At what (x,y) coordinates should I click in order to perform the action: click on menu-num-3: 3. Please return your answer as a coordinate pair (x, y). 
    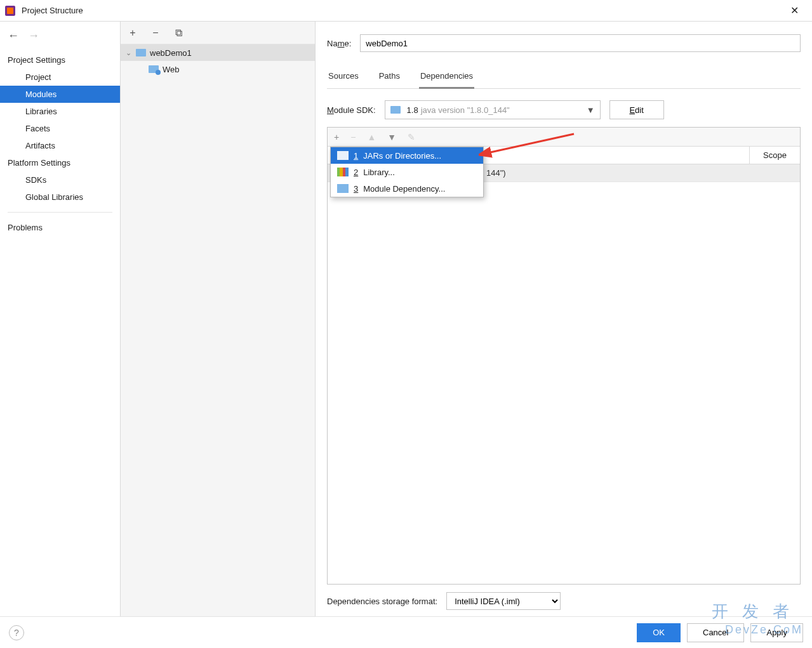
    Looking at the image, I should click on (356, 189).